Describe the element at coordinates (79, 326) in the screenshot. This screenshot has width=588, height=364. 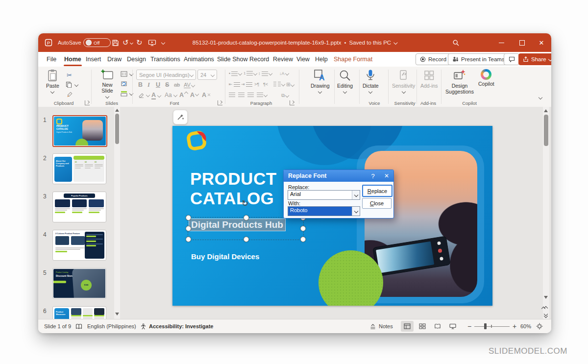
I see `spell-check-button` at that location.